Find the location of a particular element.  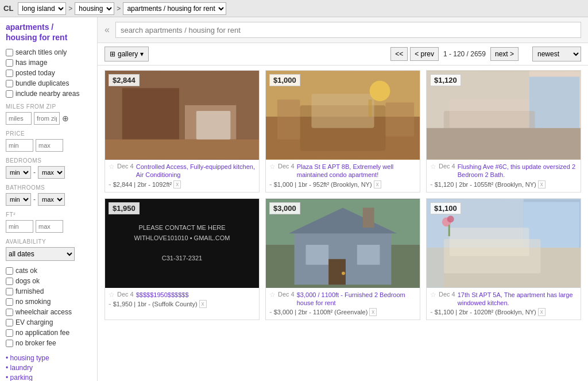

listing-info: ☆ Dec 4 $$$$$1950$$$$$$ - $1,950 | 1br -… is located at coordinates (182, 300).